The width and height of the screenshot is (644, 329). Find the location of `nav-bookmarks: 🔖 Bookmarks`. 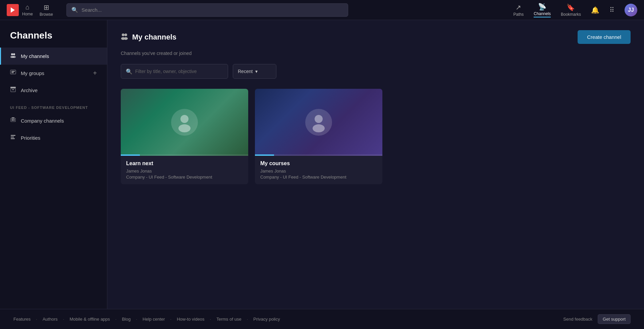

nav-bookmarks: 🔖 Bookmarks is located at coordinates (571, 10).